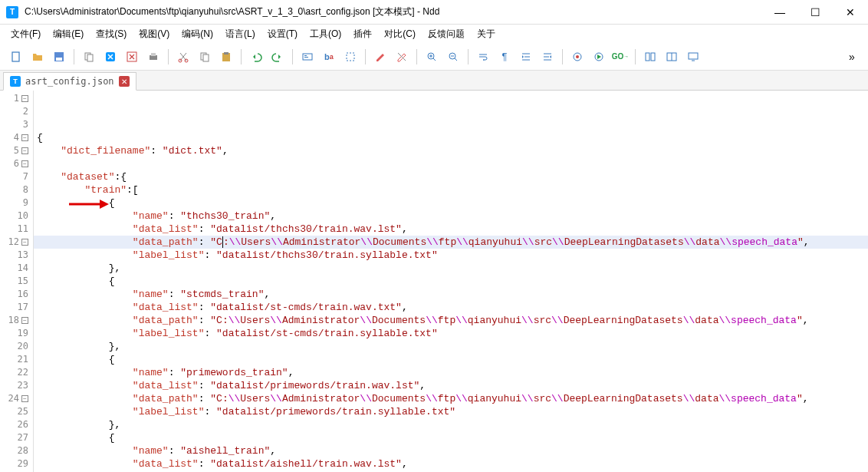  What do you see at coordinates (451, 464) in the screenshot?
I see `code-line: "data_list": "datalist/aishell/train.wav…` at bounding box center [451, 464].